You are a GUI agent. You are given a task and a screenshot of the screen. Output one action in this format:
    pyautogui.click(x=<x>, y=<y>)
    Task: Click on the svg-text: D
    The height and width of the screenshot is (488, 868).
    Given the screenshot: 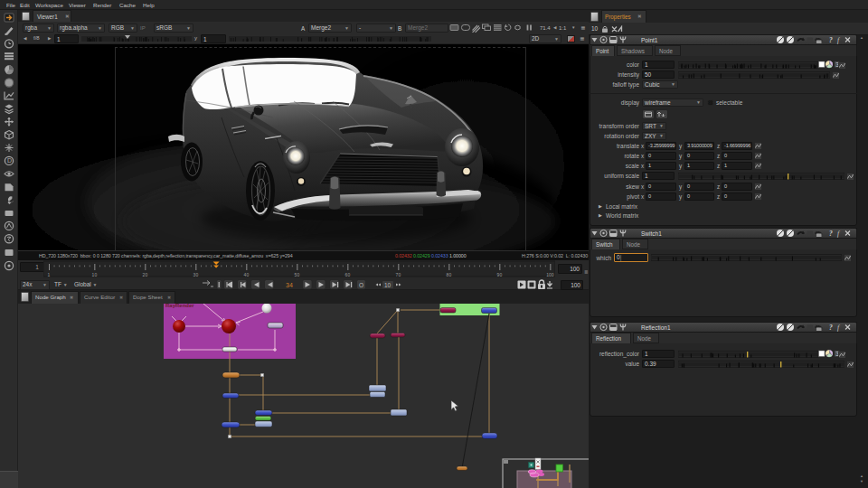 What is the action you would take?
    pyautogui.click(x=9, y=161)
    